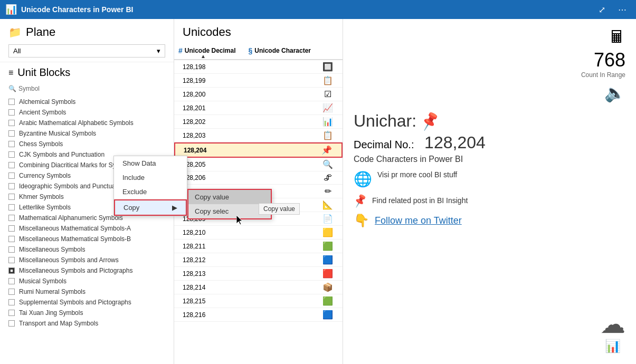 The image size is (636, 364). Describe the element at coordinates (603, 75) in the screenshot. I see `count-label: Count In Range` at that location.